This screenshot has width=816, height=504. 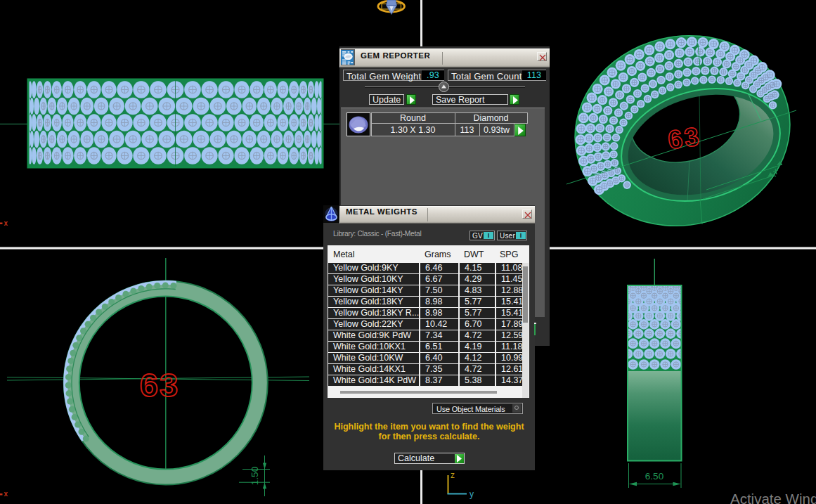 What do you see at coordinates (254, 476) in the screenshot?
I see `svg-text: 1.50` at bounding box center [254, 476].